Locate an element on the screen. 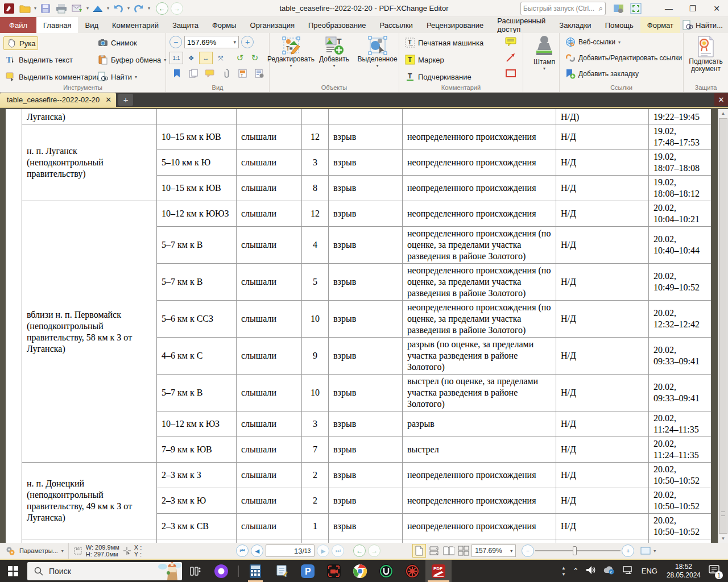 This screenshot has height=582, width=728. attachments-pane-icon is located at coordinates (226, 73).